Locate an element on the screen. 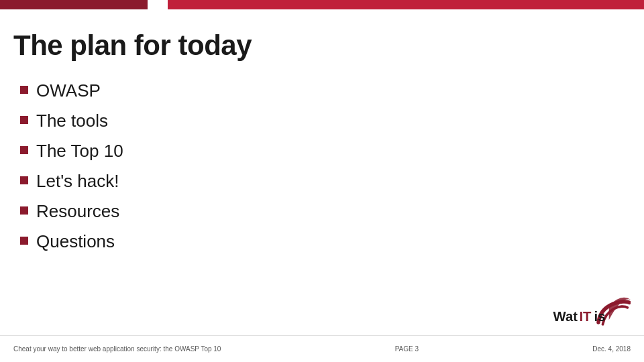 This screenshot has width=644, height=362. svg-text: IT is located at coordinates (585, 316).